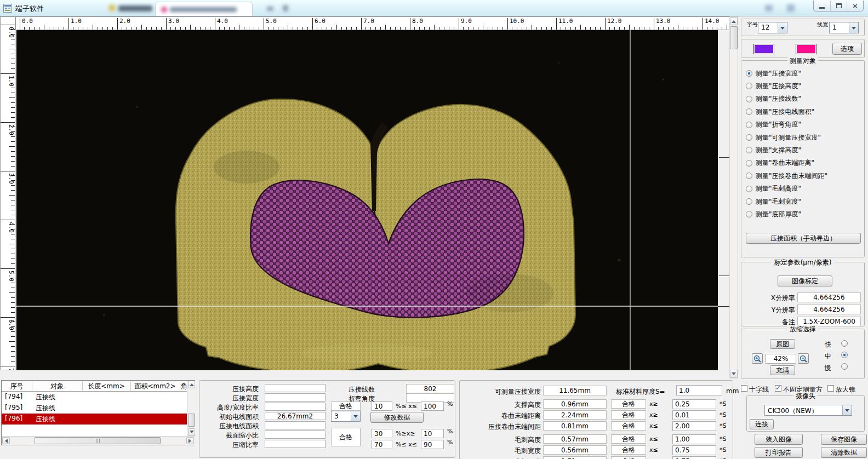 This screenshot has height=459, width=868. What do you see at coordinates (694, 439) in the screenshot?
I see `result-limit-input: 1.00` at bounding box center [694, 439].